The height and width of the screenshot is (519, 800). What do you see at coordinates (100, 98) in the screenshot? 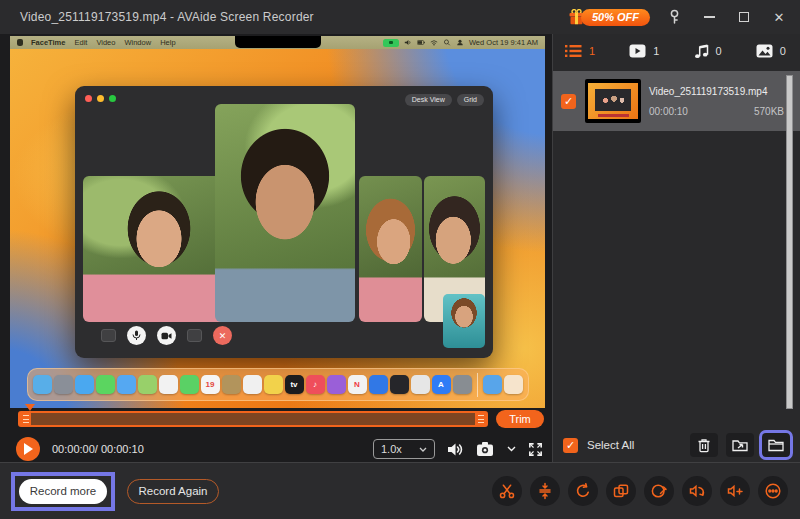
I see `minimize-traffic-icon` at bounding box center [100, 98].